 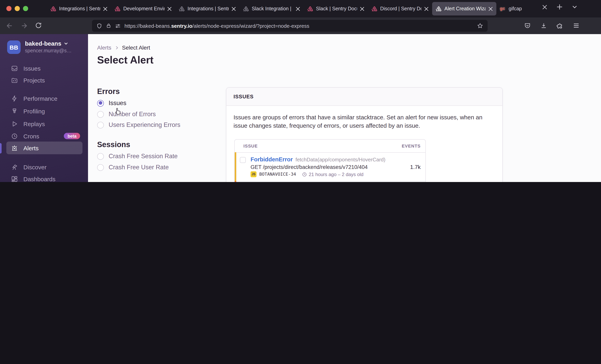 I want to click on sidebar-item-label: Dashboards, so click(x=40, y=179).